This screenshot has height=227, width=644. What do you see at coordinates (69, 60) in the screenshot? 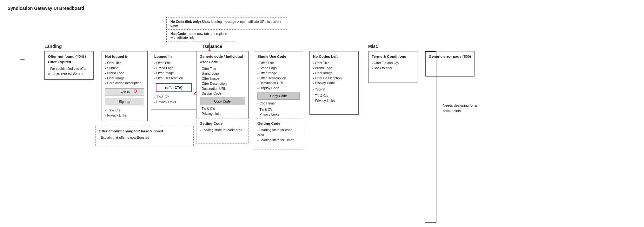
I see `offer-not-found-title: Offer not found (404) / Offer Expired` at bounding box center [69, 60].